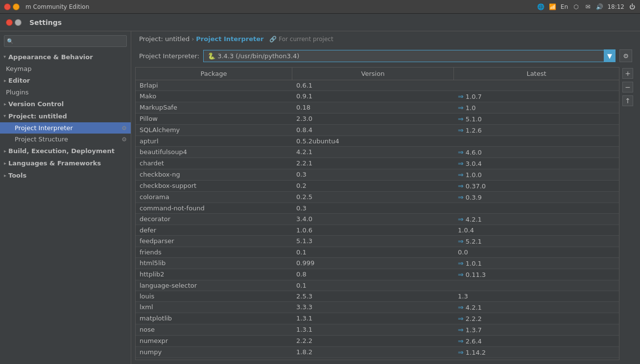 This screenshot has width=640, height=364. I want to click on table-row: numpy1.8.2⇒1.14.2, so click(377, 352).